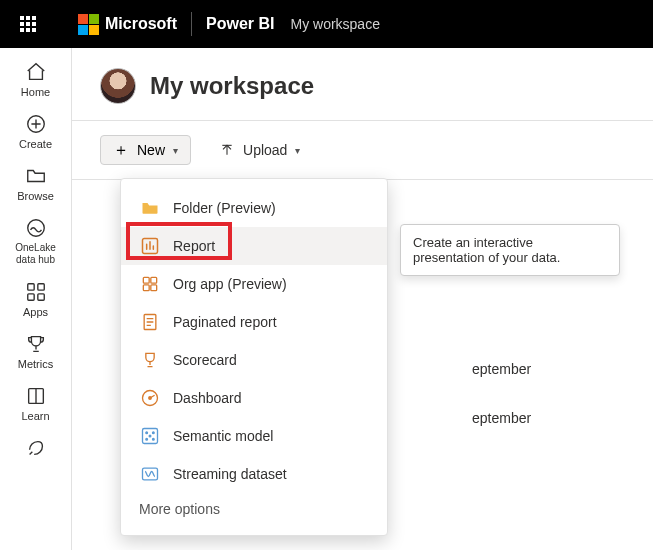 The width and height of the screenshot is (653, 550). I want to click on paginated-report-icon, so click(150, 322).